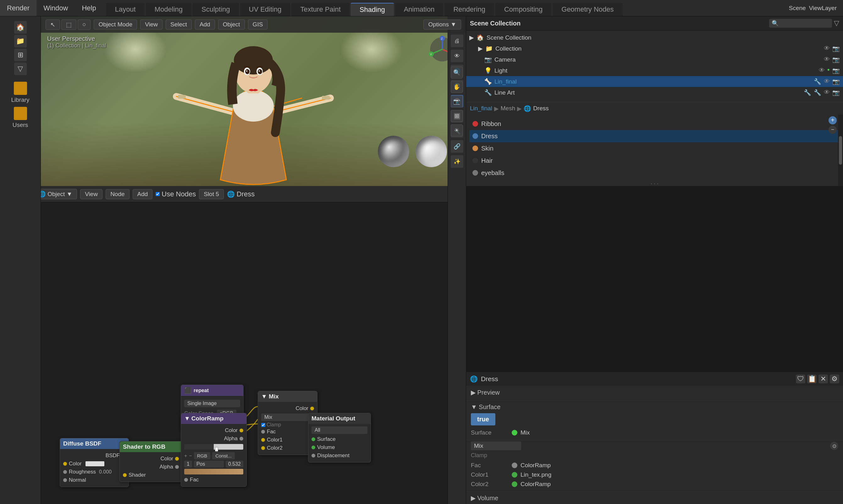  What do you see at coordinates (118, 194) in the screenshot?
I see `ne-node-menu: Node` at bounding box center [118, 194].